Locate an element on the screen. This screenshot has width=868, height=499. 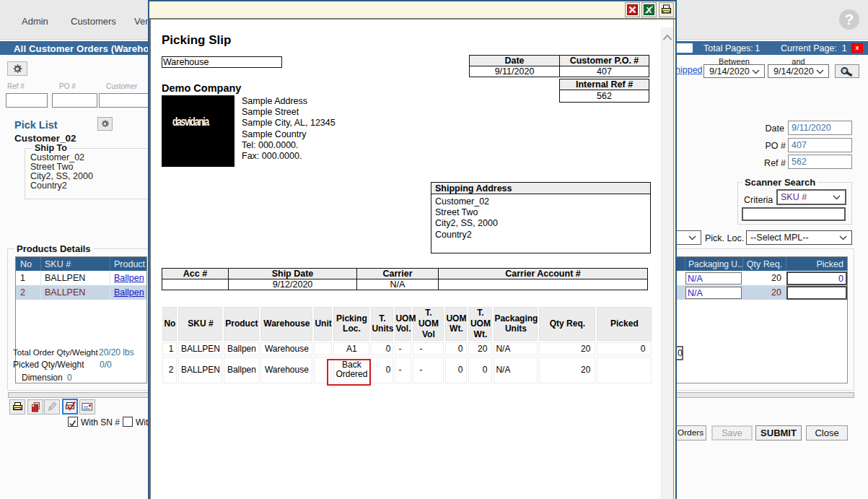
svg-text: X is located at coordinates (649, 10).